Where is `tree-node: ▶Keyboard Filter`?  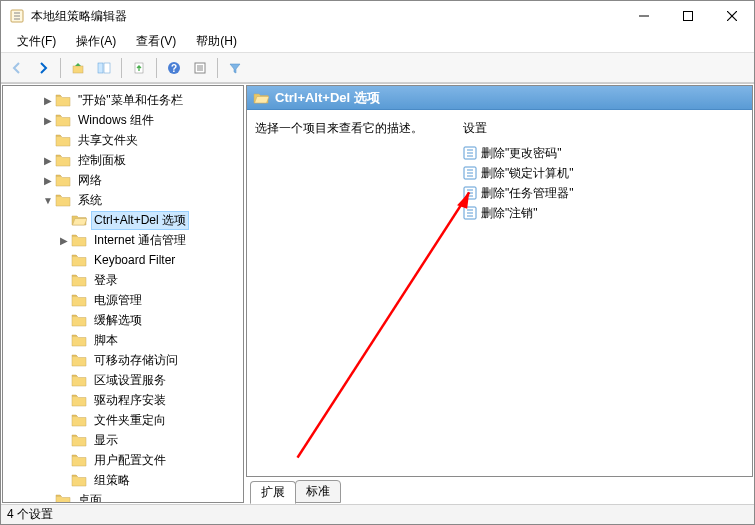
tree-node: ▶Keyboard Filter is located at coordinates (123, 260).